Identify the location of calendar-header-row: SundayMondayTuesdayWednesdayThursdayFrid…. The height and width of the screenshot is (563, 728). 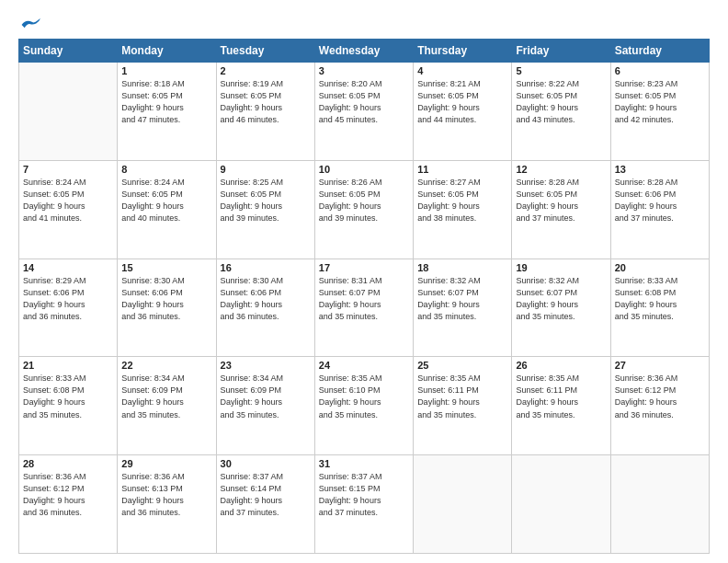
(364, 52).